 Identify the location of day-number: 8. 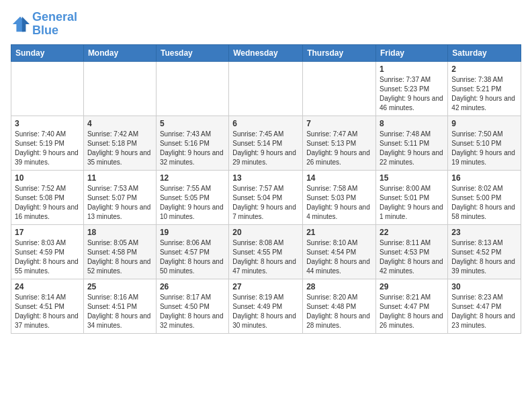
(412, 124).